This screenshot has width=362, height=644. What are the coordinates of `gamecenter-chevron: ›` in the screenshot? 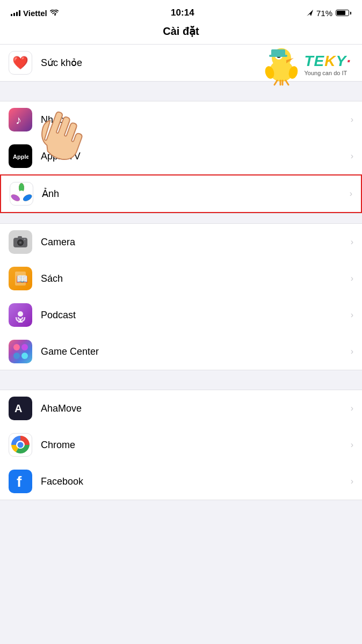 It's located at (352, 352).